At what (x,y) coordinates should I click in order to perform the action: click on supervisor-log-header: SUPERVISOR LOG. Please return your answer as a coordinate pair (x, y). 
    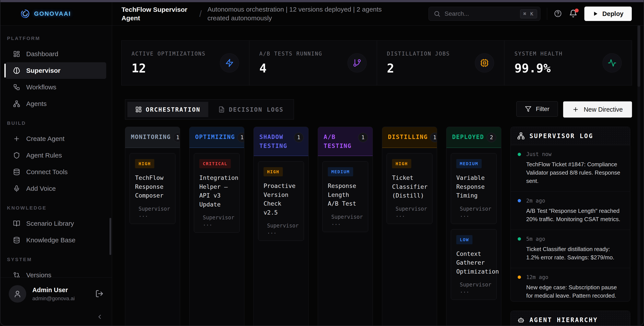
    Looking at the image, I should click on (570, 136).